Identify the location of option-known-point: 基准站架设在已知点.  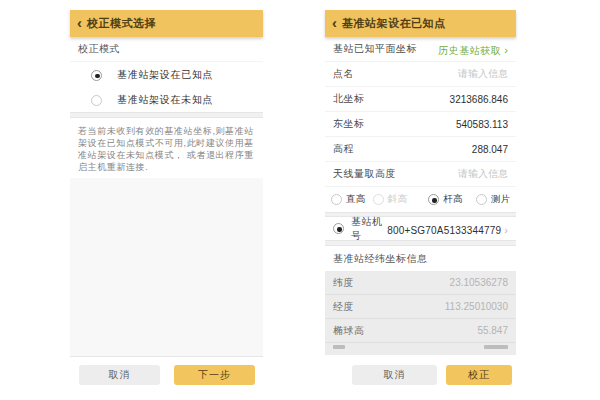
(166, 75).